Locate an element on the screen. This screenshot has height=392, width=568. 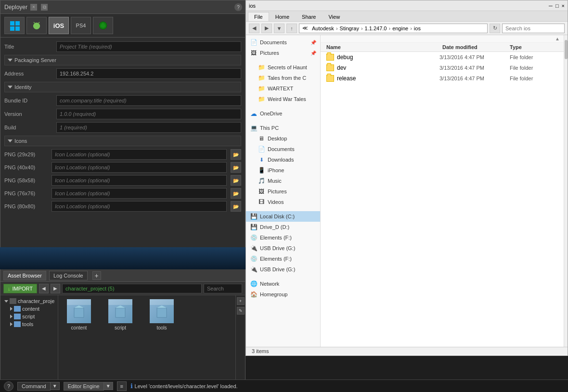
sidebar-item-videos: Videos is located at coordinates (287, 202).